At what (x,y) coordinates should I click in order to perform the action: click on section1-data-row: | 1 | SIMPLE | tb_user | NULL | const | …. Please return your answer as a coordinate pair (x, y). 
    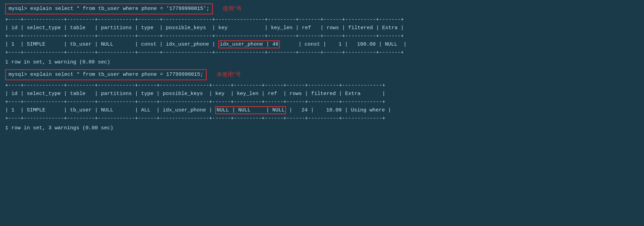
    Looking at the image, I should click on (322, 45).